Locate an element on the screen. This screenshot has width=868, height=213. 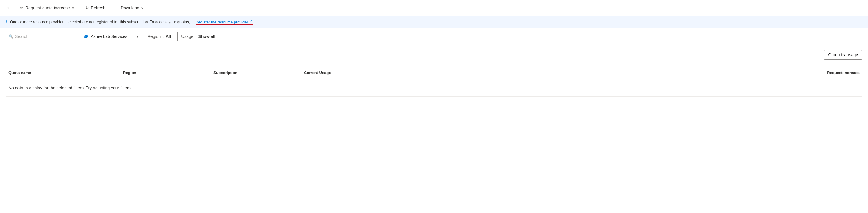
refresh-button: ↻ Refresh is located at coordinates (95, 8).